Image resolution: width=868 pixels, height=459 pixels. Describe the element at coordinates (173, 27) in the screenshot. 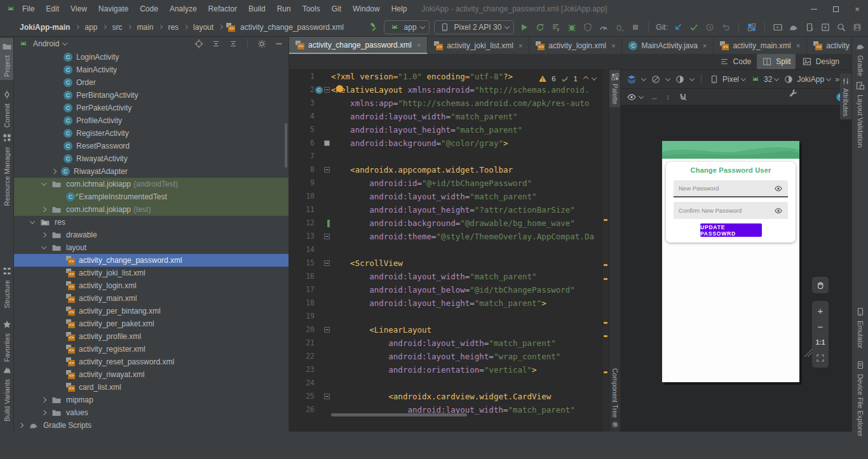

I see `breadcrumb-item: res` at that location.